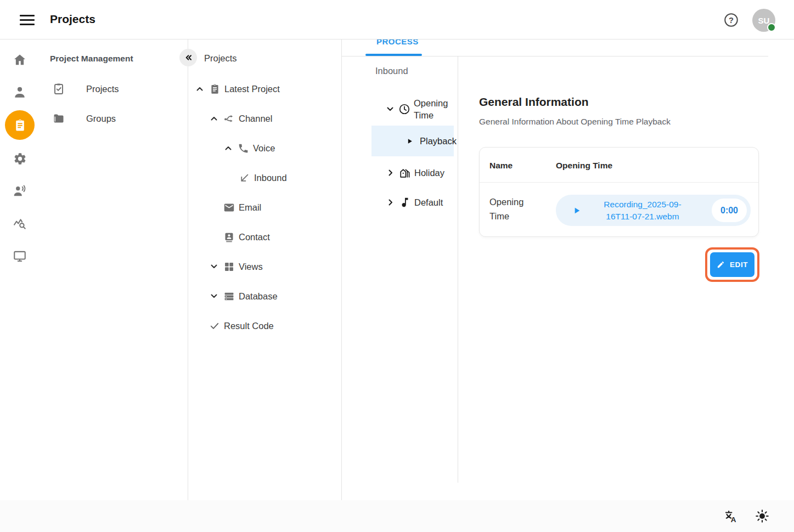  I want to click on sidebar-item-label: Projects, so click(103, 89).